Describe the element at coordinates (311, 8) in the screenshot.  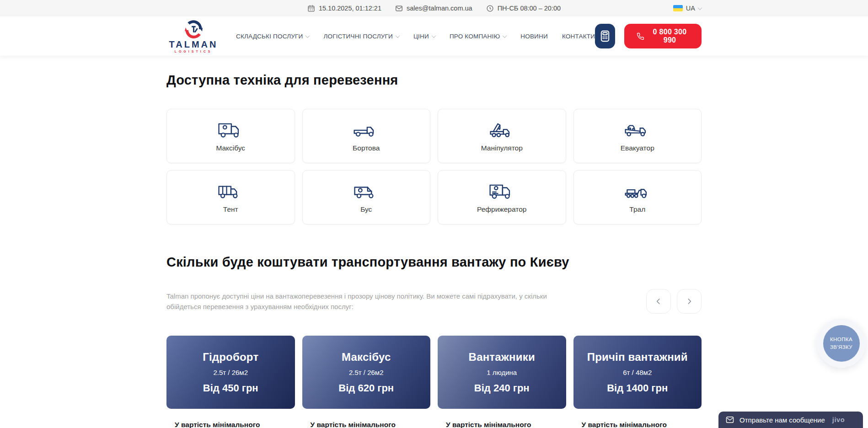
I see `calendar-icon` at that location.